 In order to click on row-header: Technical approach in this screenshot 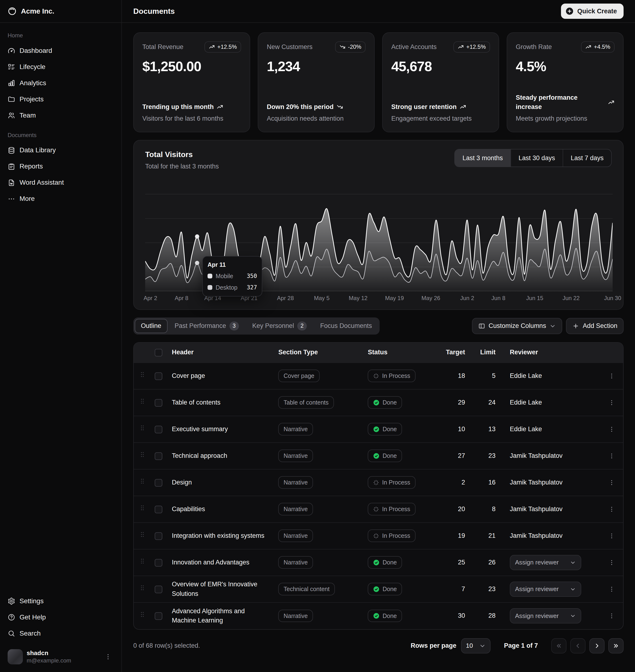, I will do `click(200, 455)`.